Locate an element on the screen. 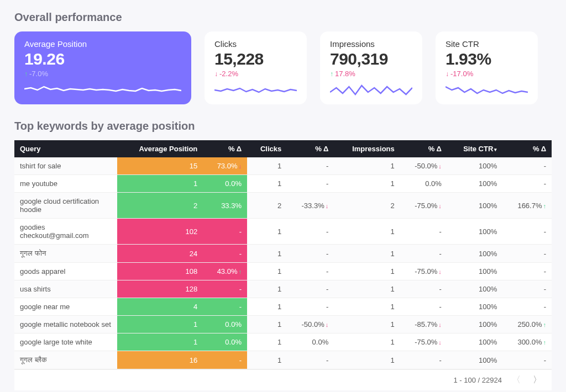 This screenshot has width=566, height=392. cell: -33.3%↓ is located at coordinates (311, 205).